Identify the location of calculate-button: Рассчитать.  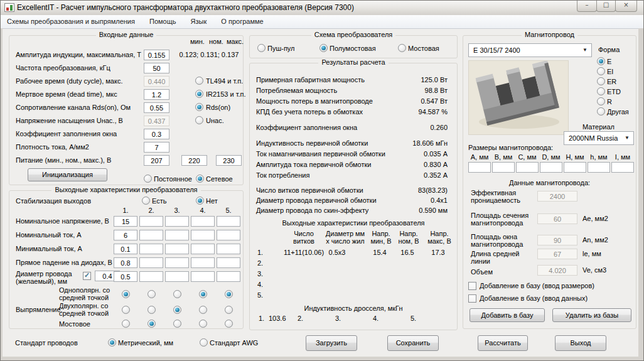
(503, 343).